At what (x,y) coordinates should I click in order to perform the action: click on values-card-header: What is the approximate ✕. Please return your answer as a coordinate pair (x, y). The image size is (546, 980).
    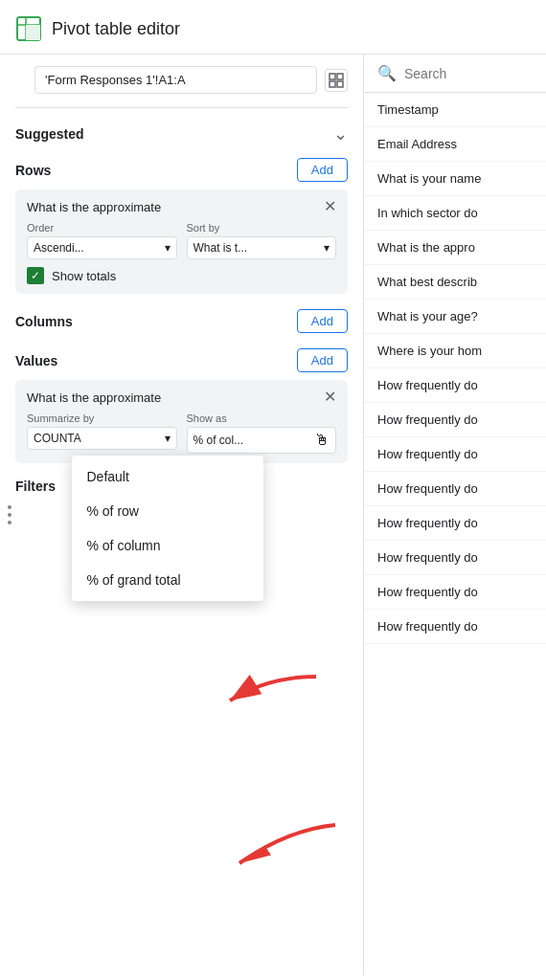
    Looking at the image, I should click on (182, 397).